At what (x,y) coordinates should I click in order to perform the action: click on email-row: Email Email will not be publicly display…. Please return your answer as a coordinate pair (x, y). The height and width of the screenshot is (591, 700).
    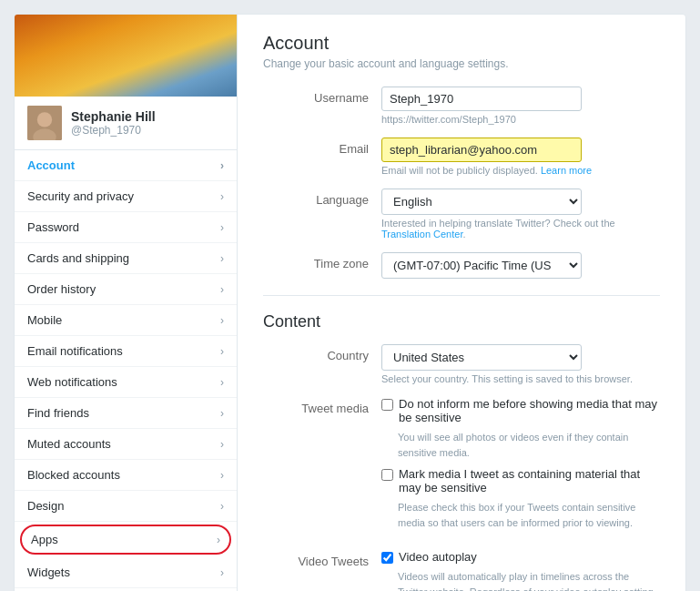
    Looking at the image, I should click on (462, 157).